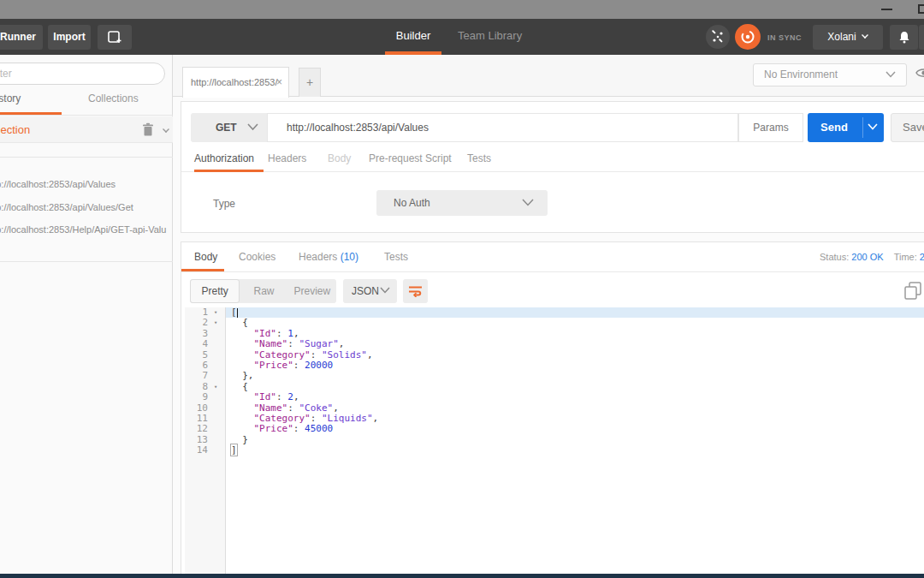 This screenshot has width=924, height=578. What do you see at coordinates (548, 75) in the screenshot?
I see `main-tab-strip: http://localhost:2853/ × + No Environmen…` at bounding box center [548, 75].